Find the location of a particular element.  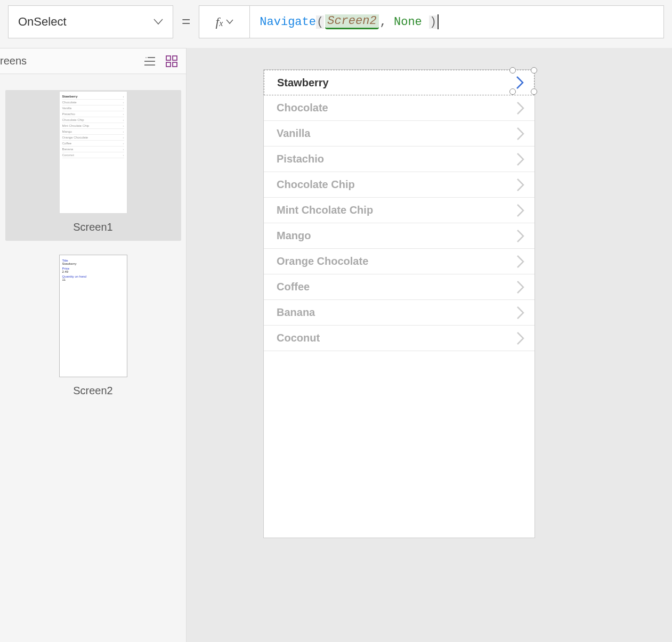

gallery-item: Stawberry is located at coordinates (399, 83).